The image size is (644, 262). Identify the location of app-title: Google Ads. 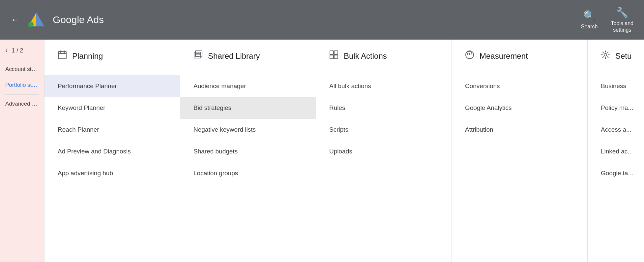
(78, 20).